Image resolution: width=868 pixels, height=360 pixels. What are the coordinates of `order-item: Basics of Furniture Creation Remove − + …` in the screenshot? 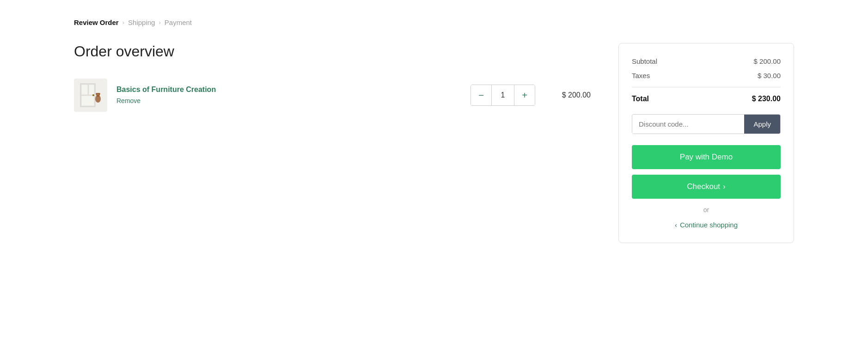 It's located at (332, 95).